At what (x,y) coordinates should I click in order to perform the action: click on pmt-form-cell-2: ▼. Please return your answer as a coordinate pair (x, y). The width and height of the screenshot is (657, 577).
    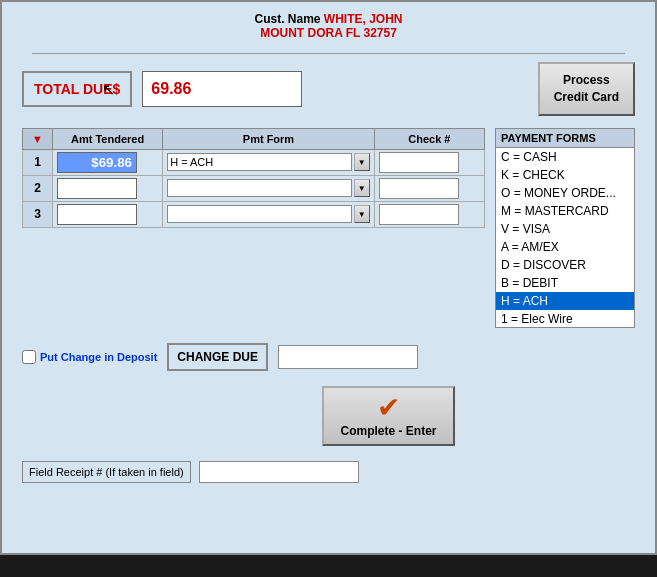
    Looking at the image, I should click on (269, 188).